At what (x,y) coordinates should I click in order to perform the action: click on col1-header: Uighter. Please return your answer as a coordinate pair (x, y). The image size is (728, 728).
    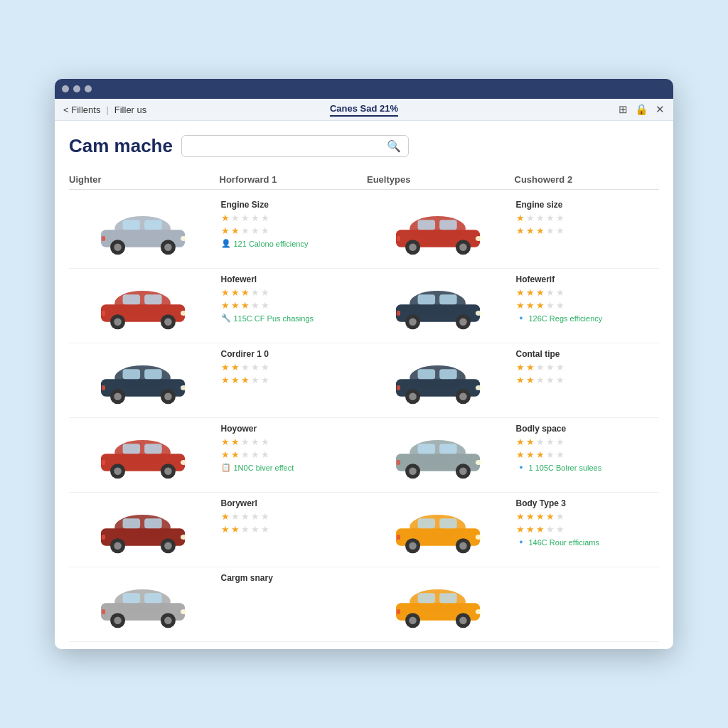
    Looking at the image, I should click on (143, 180).